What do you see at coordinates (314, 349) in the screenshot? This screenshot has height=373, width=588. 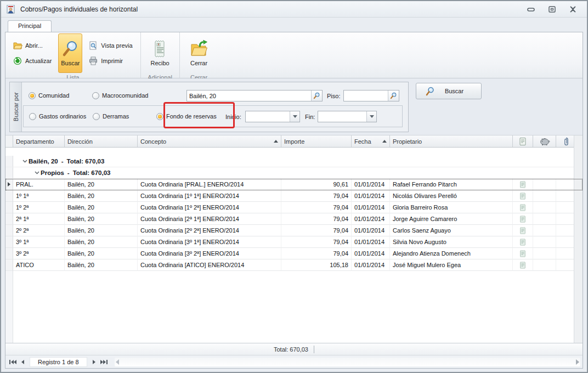 I see `footer-divider` at bounding box center [314, 349].